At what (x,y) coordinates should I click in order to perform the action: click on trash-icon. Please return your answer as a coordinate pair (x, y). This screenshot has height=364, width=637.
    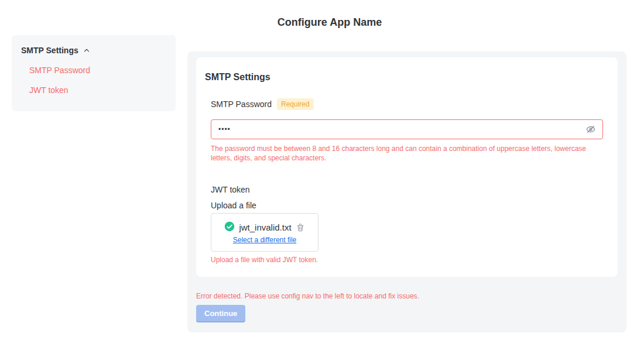
    Looking at the image, I should click on (300, 228).